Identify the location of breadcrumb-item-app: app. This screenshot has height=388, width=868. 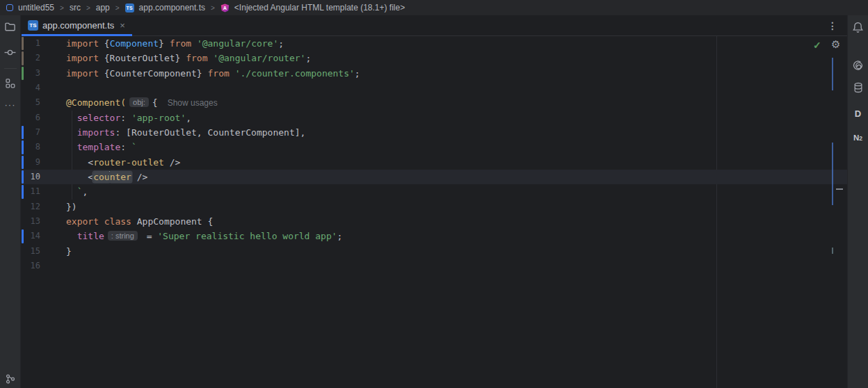
(103, 8).